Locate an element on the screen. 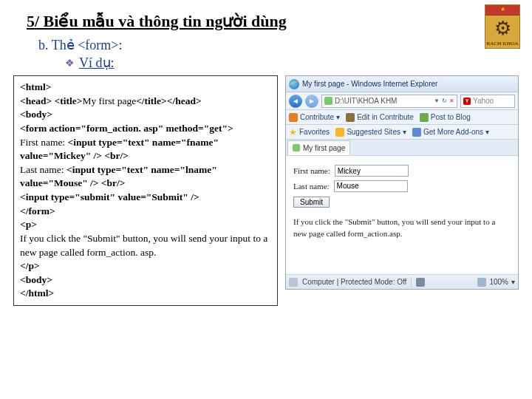 This screenshot has height=399, width=532. zoom-icon is located at coordinates (482, 282).